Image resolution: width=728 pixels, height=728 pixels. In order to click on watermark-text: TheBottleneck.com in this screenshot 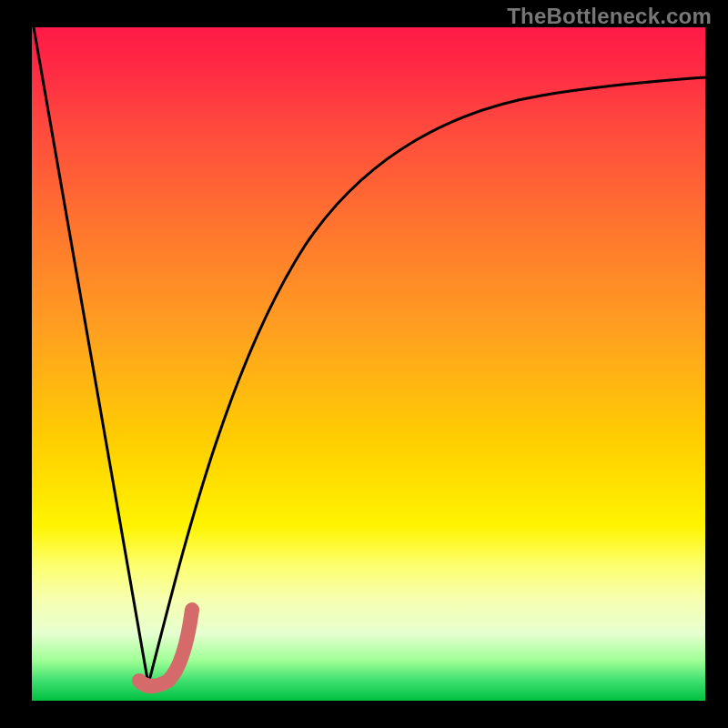, I will do `click(610, 16)`.